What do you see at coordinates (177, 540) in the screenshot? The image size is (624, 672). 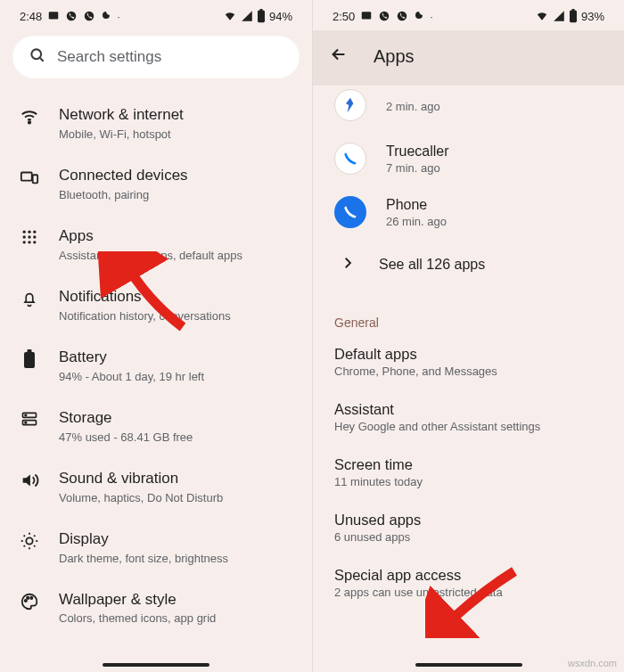 I see `row-title: Display` at bounding box center [177, 540].